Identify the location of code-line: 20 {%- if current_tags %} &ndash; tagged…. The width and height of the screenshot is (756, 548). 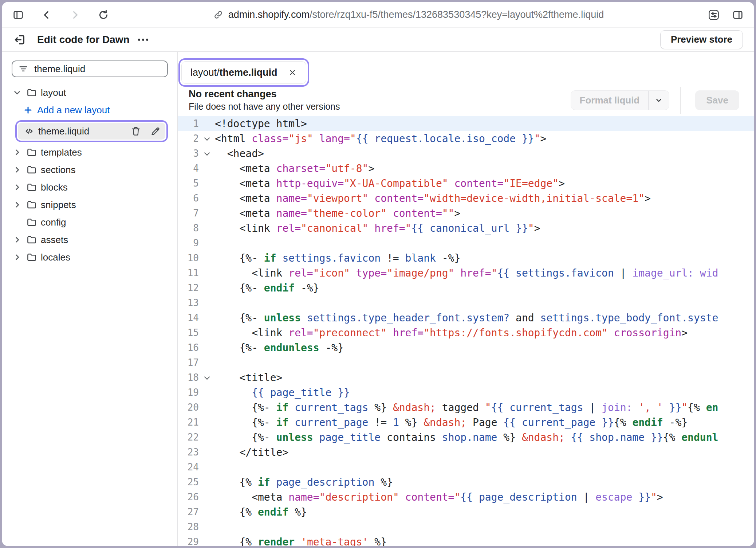
(466, 407).